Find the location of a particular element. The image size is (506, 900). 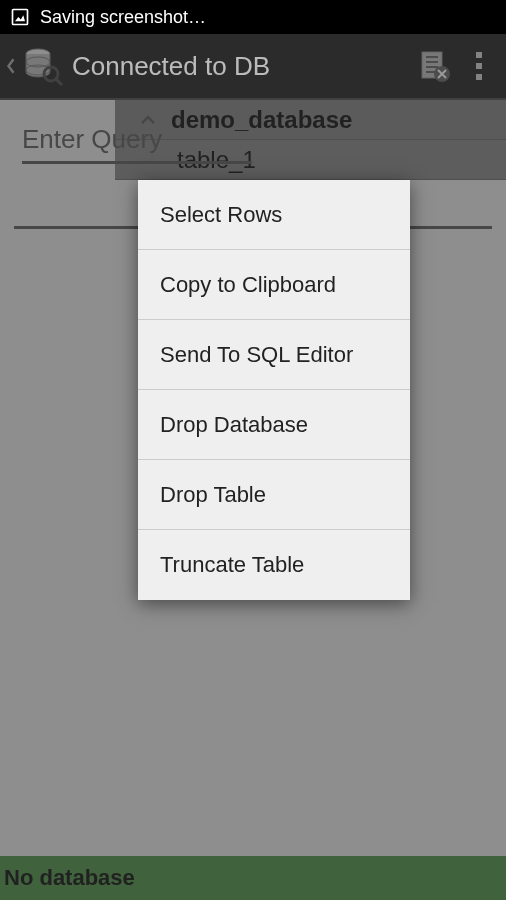

menu-item-copy-clipboard: Copy to Clipboard is located at coordinates (274, 285).